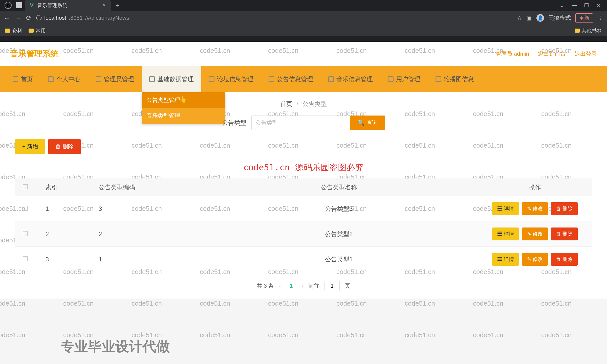  I want to click on maximize-icon: ❐, so click(587, 5).